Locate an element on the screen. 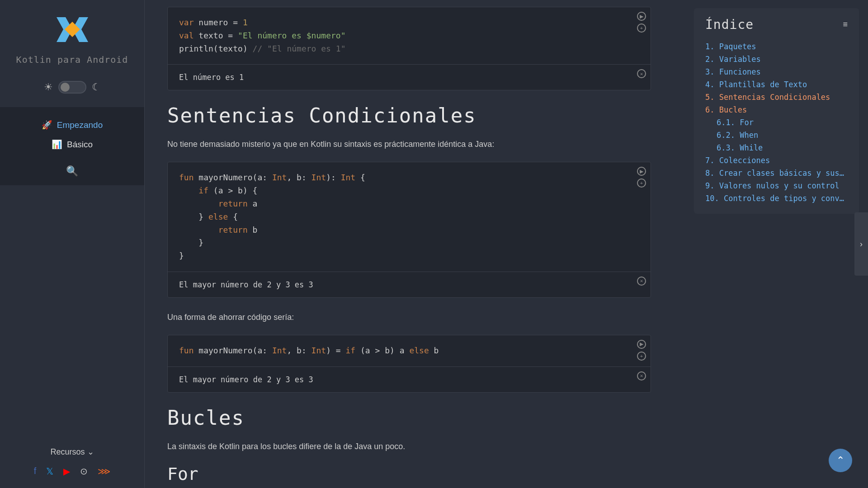  scroll-top-button: ⌃ is located at coordinates (840, 460).